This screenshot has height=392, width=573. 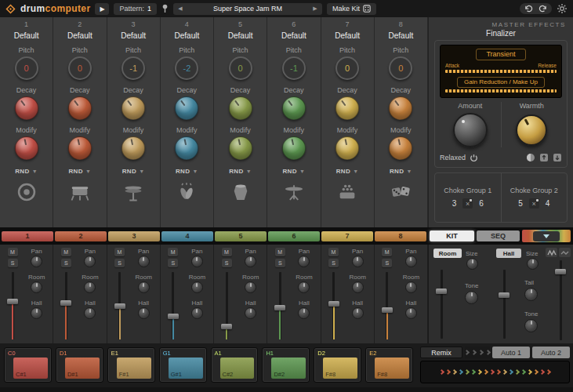 I want to click on room-level-fader, so click(x=441, y=304).